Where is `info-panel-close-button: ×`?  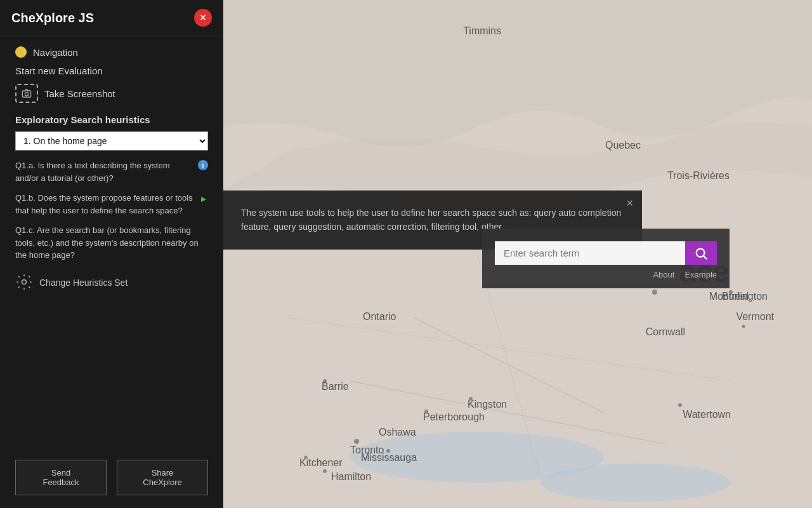
info-panel-close-button: × is located at coordinates (629, 203).